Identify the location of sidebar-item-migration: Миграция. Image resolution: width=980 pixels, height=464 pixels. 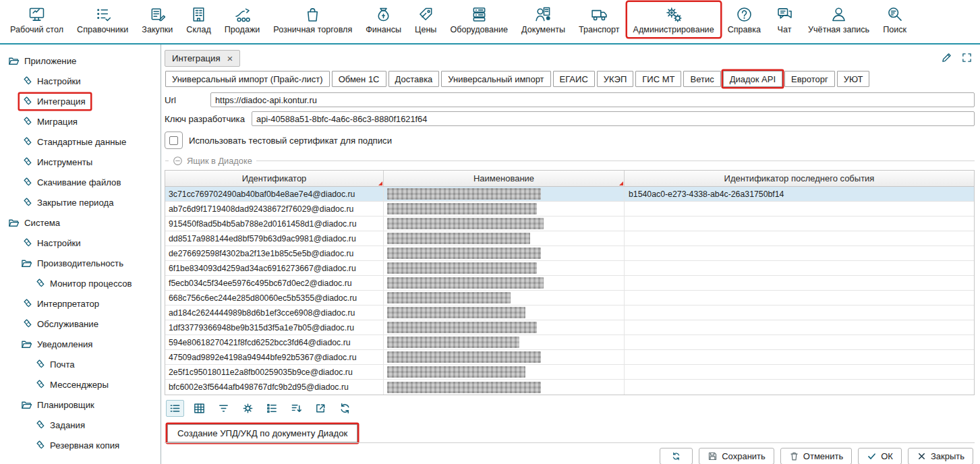
(80, 121).